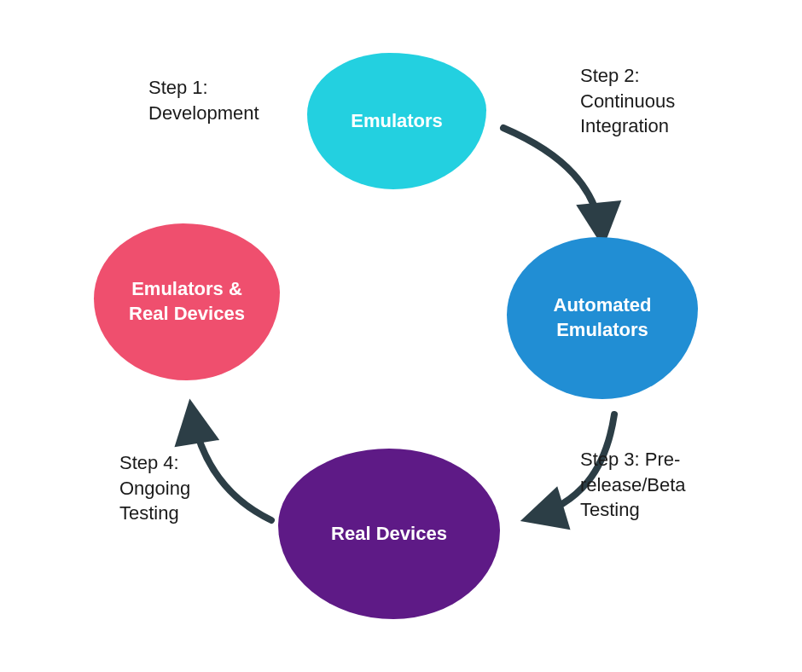  I want to click on step-label-2: Step 2:ContinuousIntegration, so click(665, 101).